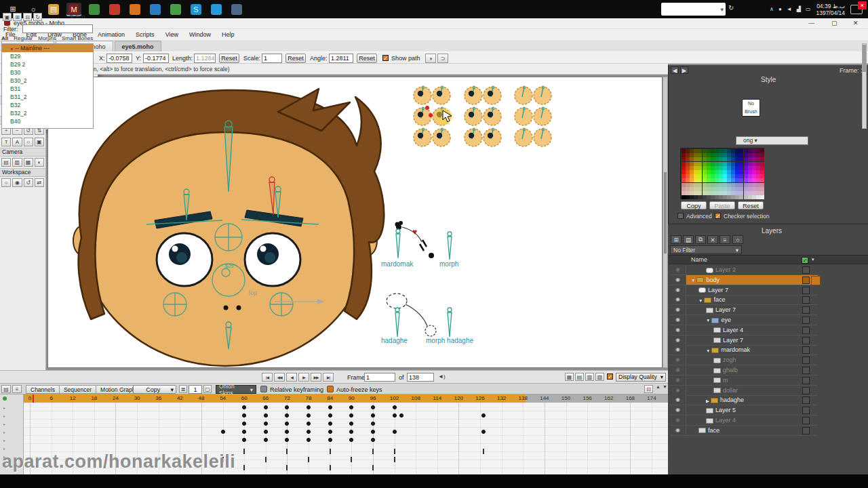  What do you see at coordinates (744, 370) in the screenshot?
I see `layer-row-ghalb: ◉ghalb` at bounding box center [744, 370].